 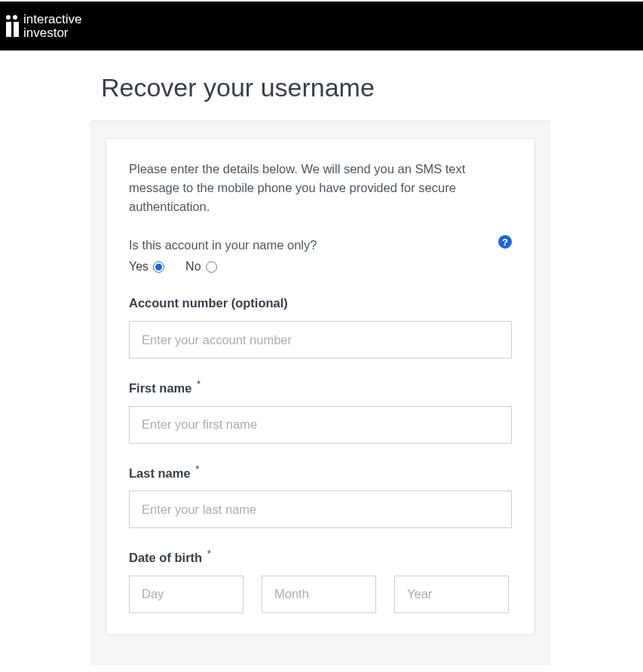 What do you see at coordinates (53, 20) in the screenshot?
I see `brand-line1: interactive` at bounding box center [53, 20].